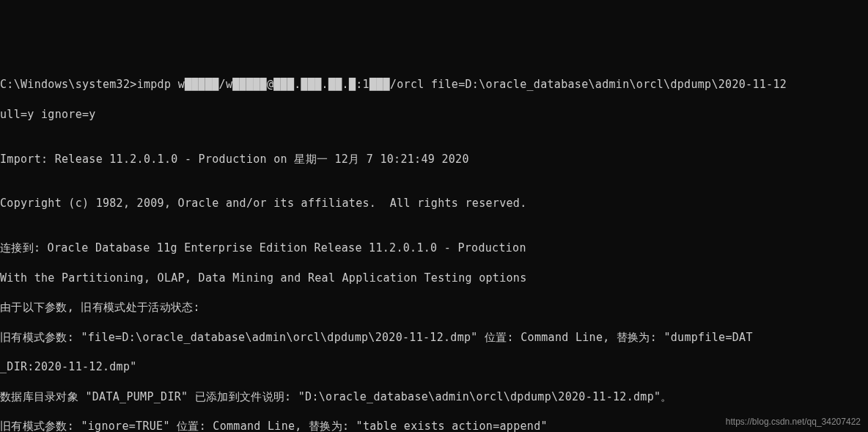  Describe the element at coordinates (434, 367) in the screenshot. I see `dir-continuation-line: _DIR:2020-11-12.dmp"` at that location.